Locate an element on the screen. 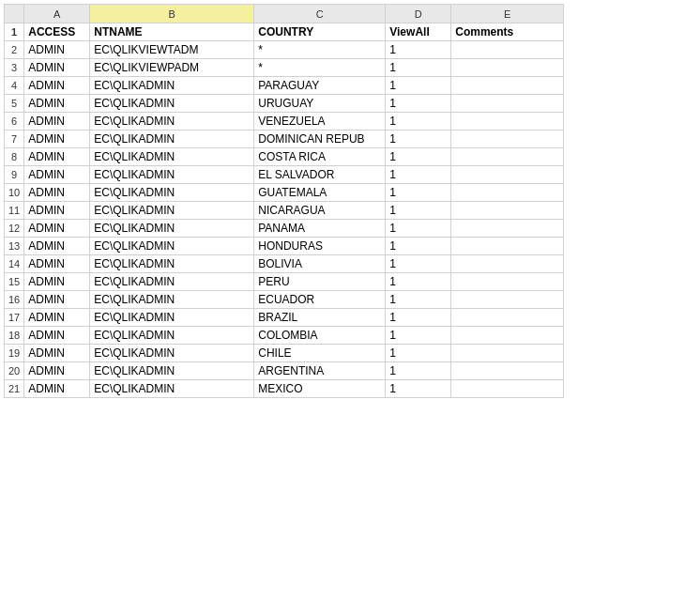 The width and height of the screenshot is (700, 615). row-number: 18 is located at coordinates (15, 336).